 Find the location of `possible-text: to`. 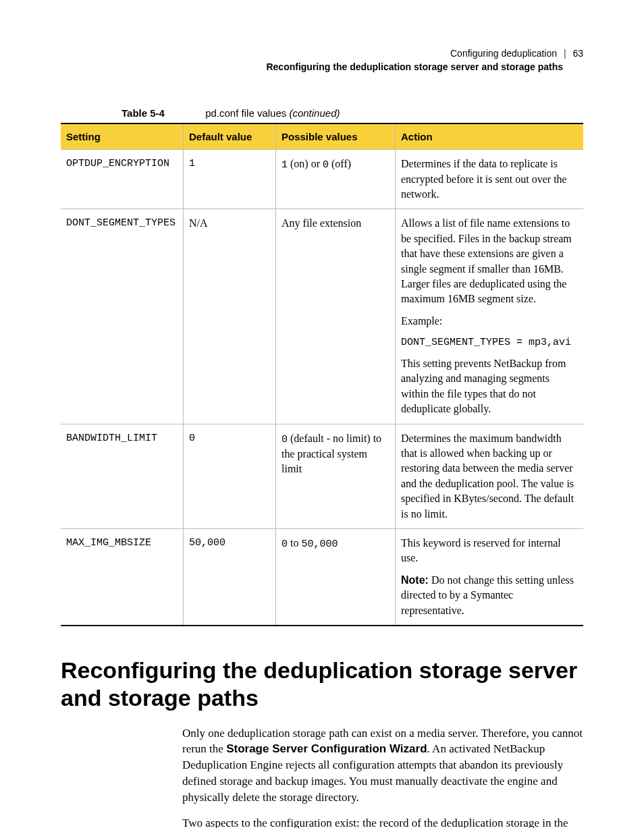

possible-text: to is located at coordinates (294, 543).